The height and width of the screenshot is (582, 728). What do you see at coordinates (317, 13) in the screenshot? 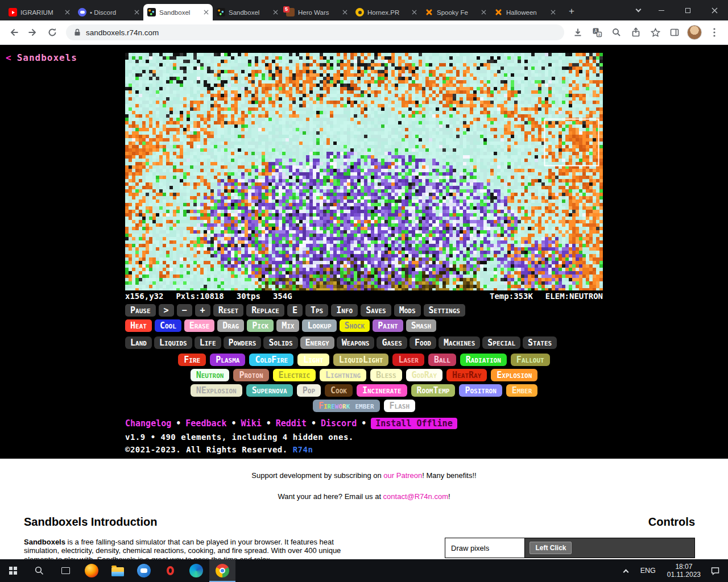
I see `browser-tab-hero-wars: 5Hero Wars` at bounding box center [317, 13].